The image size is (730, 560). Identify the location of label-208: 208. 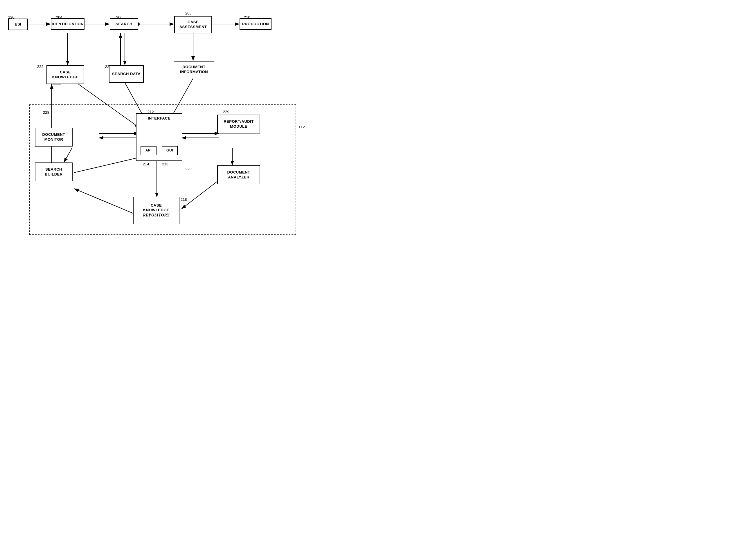
(189, 13).